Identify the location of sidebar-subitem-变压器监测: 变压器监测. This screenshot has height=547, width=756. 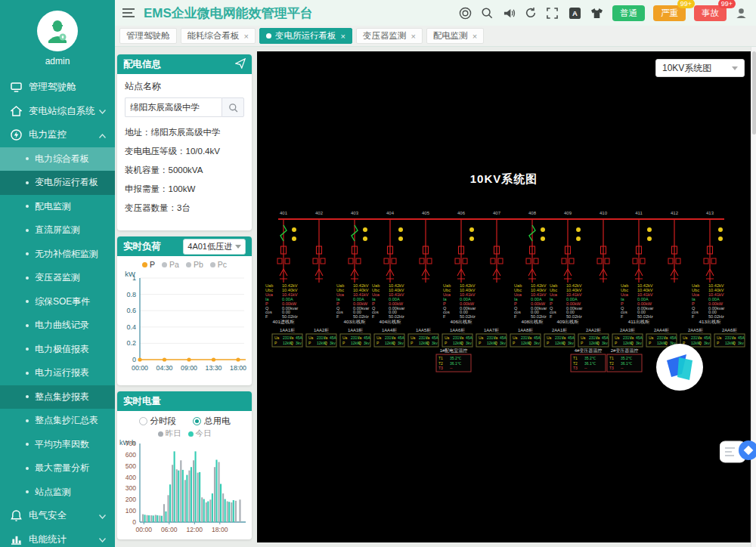
(57, 278).